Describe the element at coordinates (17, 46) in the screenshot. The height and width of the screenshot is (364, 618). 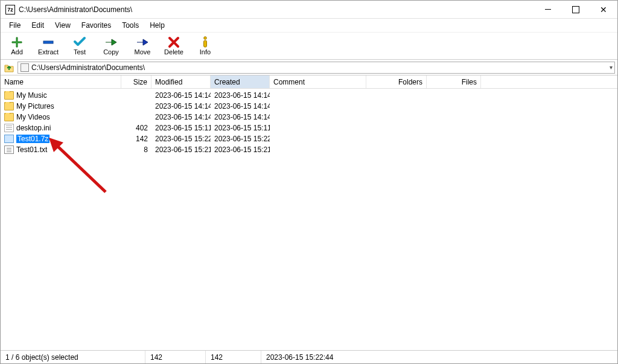
I see `add-button: Add` at that location.